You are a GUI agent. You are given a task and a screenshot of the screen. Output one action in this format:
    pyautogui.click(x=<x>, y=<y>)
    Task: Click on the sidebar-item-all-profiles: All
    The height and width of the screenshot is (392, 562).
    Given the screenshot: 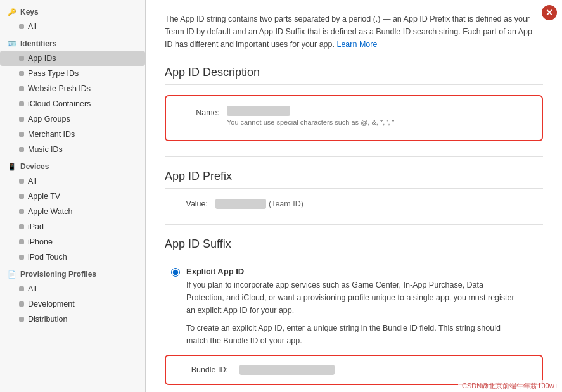 What is the action you would take?
    pyautogui.click(x=72, y=289)
    